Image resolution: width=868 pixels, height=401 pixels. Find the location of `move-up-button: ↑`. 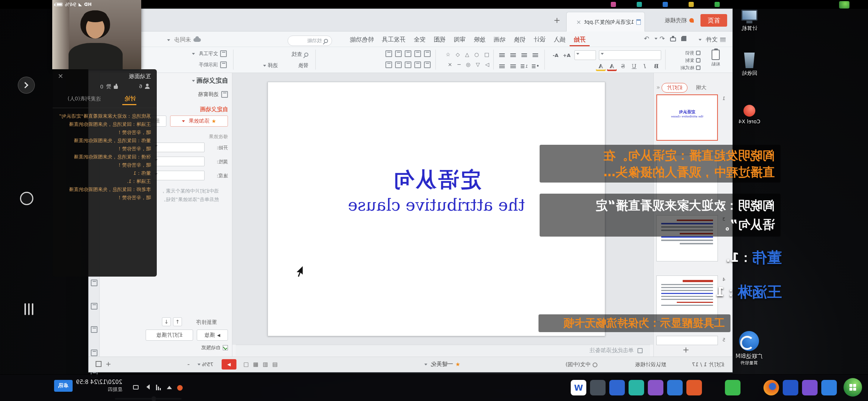

move-up-button: ↑ is located at coordinates (178, 322).